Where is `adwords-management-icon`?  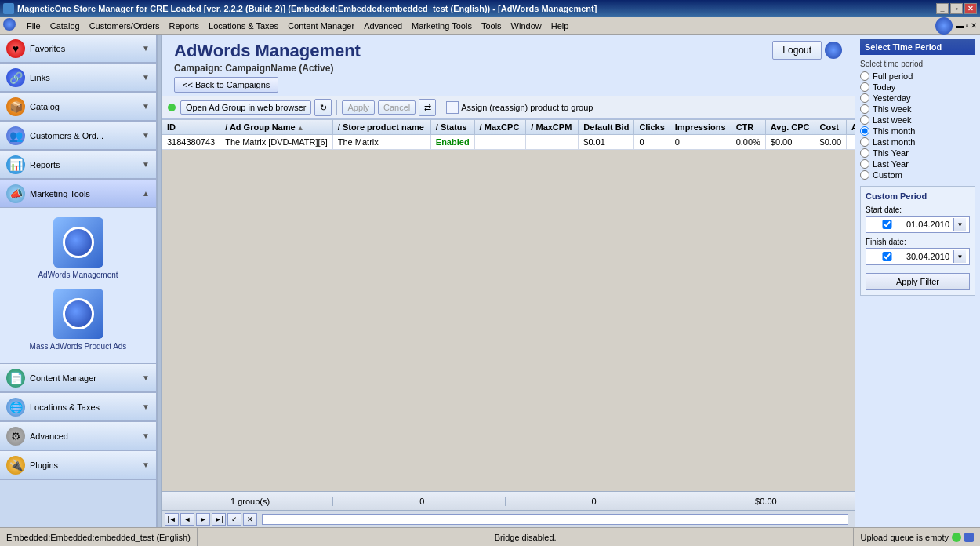 adwords-management-icon is located at coordinates (78, 242).